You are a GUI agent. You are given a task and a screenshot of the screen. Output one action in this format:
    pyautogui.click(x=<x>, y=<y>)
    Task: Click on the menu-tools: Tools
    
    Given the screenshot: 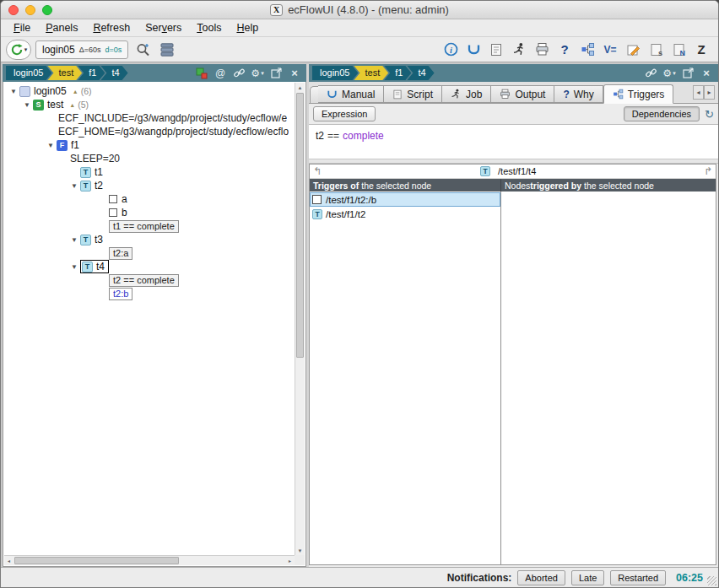 What is the action you would take?
    pyautogui.click(x=209, y=28)
    